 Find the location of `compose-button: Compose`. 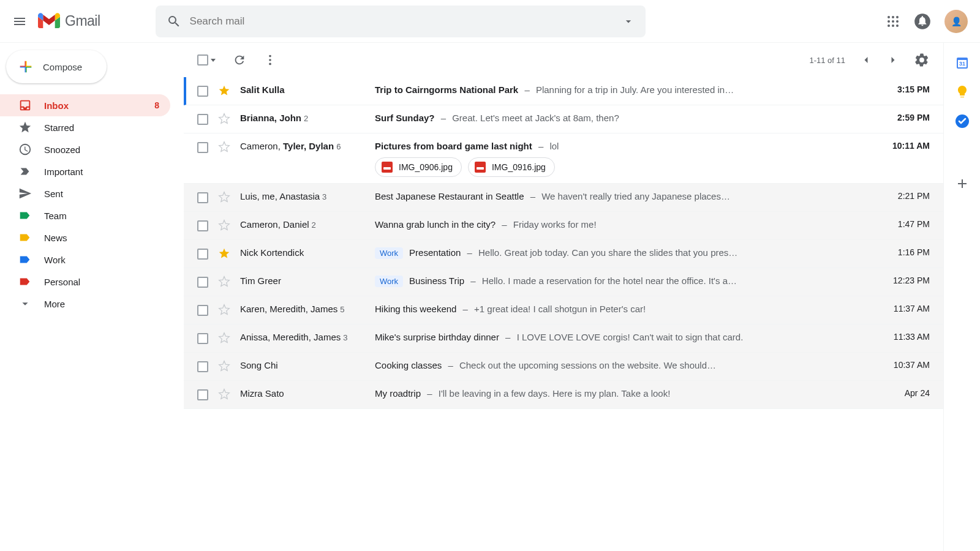

compose-button: Compose is located at coordinates (56, 67).